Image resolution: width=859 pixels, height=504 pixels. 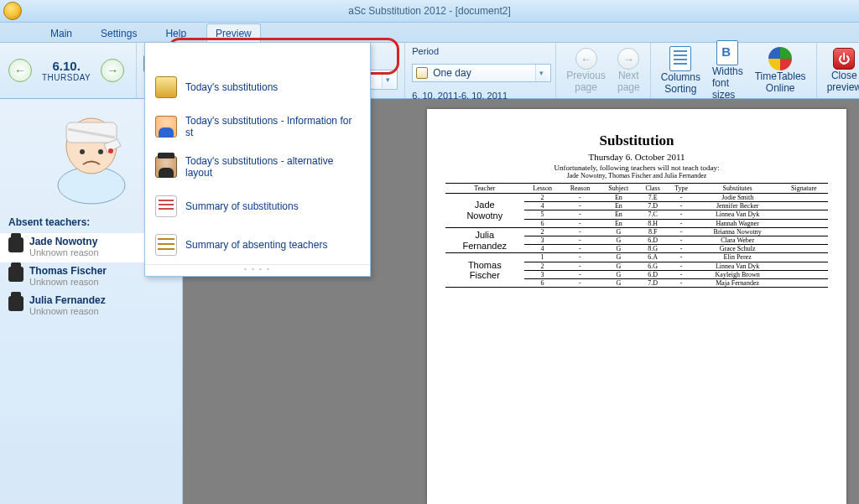 I want to click on window-title: aSc Substitution 2012 - [document2], so click(x=430, y=11).